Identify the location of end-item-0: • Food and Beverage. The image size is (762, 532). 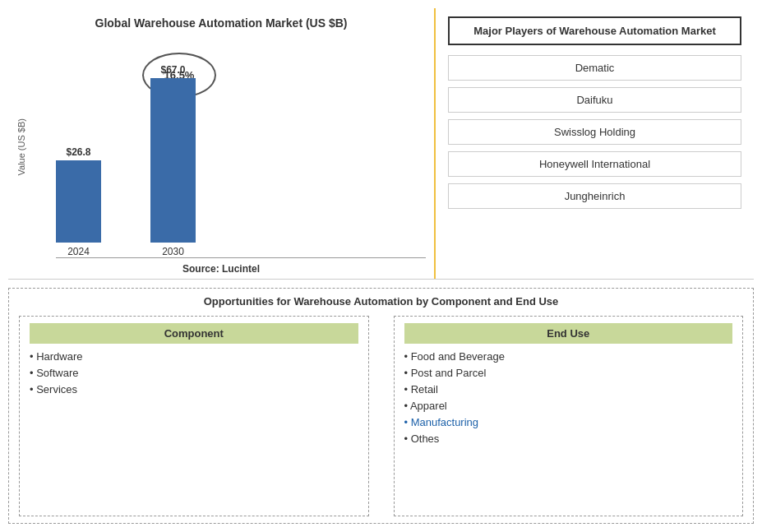
(569, 357).